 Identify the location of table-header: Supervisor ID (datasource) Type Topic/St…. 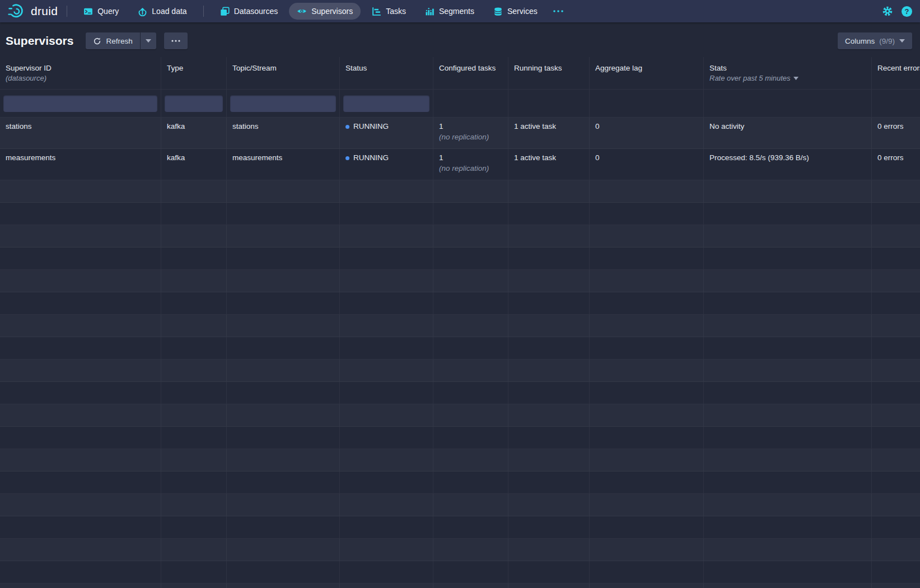
(460, 73).